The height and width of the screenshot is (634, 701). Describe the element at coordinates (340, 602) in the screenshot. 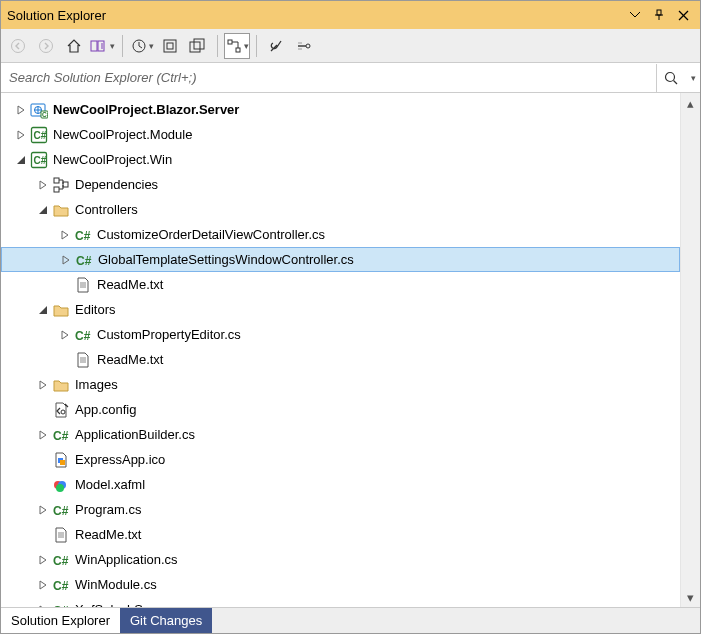

I see `tree-item: C#XafSplashScreen.cs` at that location.